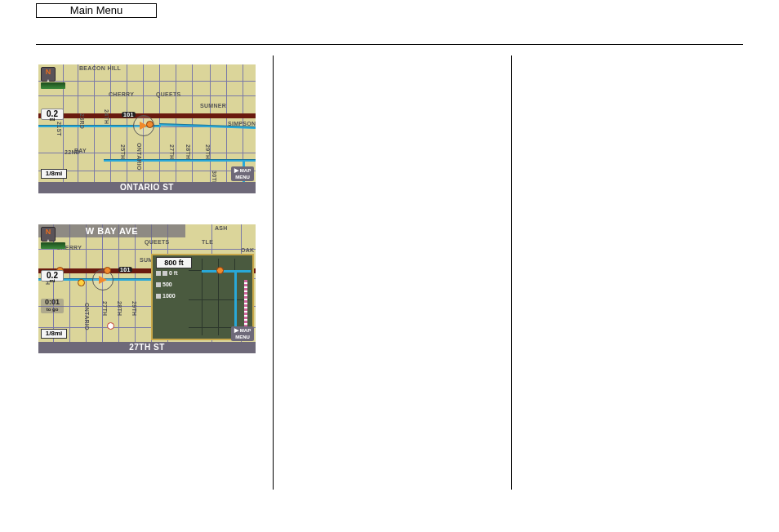  What do you see at coordinates (100, 69) in the screenshot?
I see `label-beacon-hill: BEACON HILL` at bounding box center [100, 69].